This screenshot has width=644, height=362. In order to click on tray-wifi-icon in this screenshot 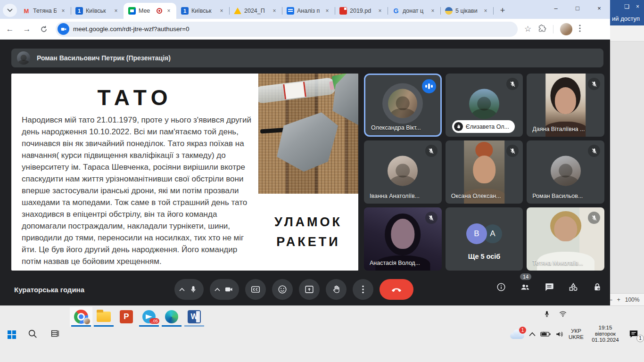, I will do `click(563, 314)`.